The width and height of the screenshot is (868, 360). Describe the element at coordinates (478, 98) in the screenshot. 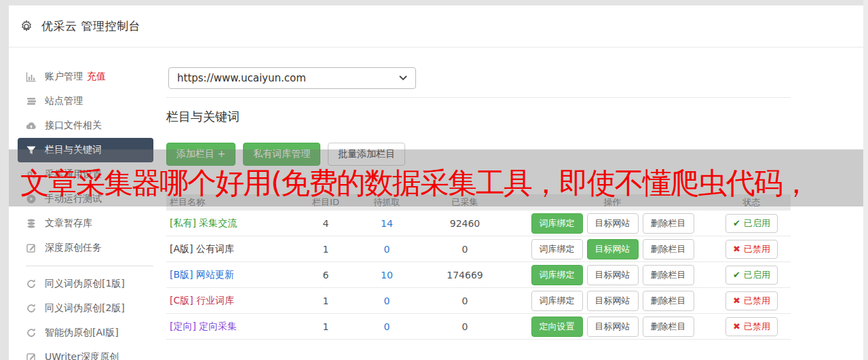

I see `content-divider` at that location.